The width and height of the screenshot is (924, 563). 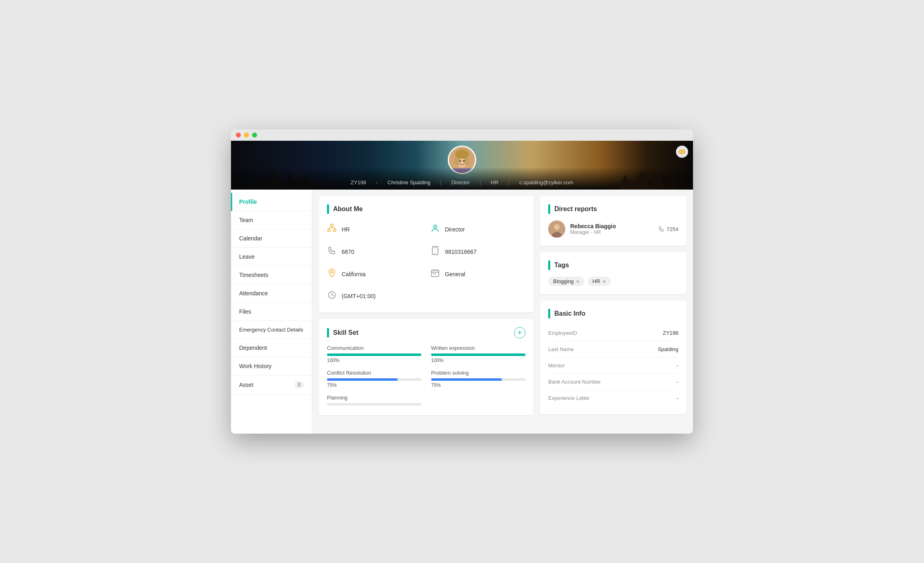 What do you see at coordinates (272, 238) in the screenshot?
I see `sidebar-item-calendar: Calendar` at bounding box center [272, 238].